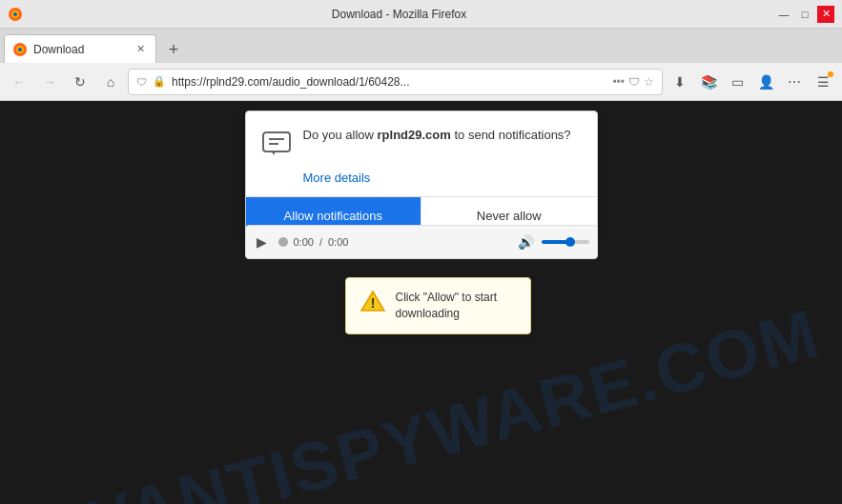 The width and height of the screenshot is (842, 504). Describe the element at coordinates (421, 14) in the screenshot. I see `titlebar: Download - Mozilla Firefox — □ ✕` at that location.